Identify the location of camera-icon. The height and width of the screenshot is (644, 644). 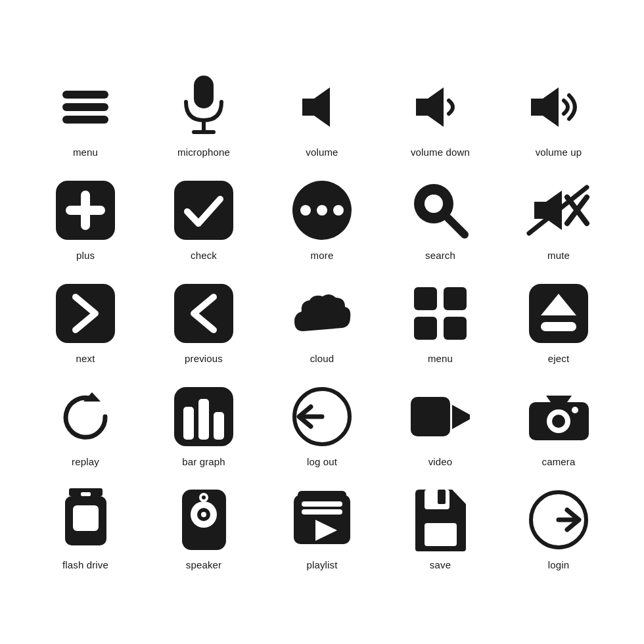
(559, 417).